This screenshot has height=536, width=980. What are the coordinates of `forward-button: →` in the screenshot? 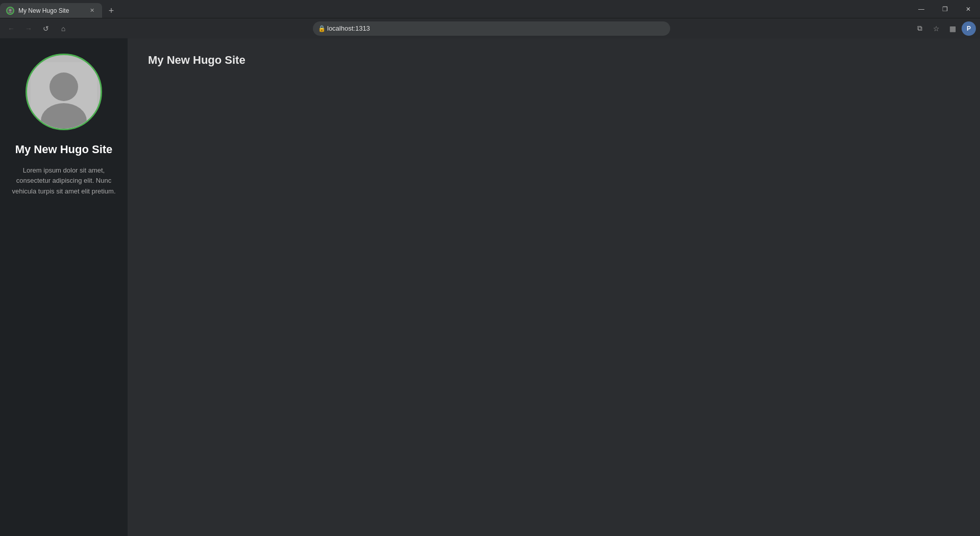 It's located at (29, 29).